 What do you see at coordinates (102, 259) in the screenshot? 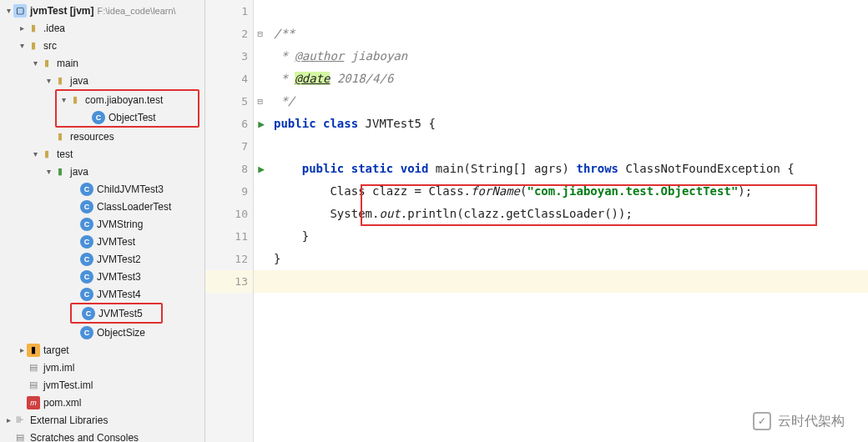
I see `class-jvmtest2: ▸CJVMTest2` at bounding box center [102, 259].